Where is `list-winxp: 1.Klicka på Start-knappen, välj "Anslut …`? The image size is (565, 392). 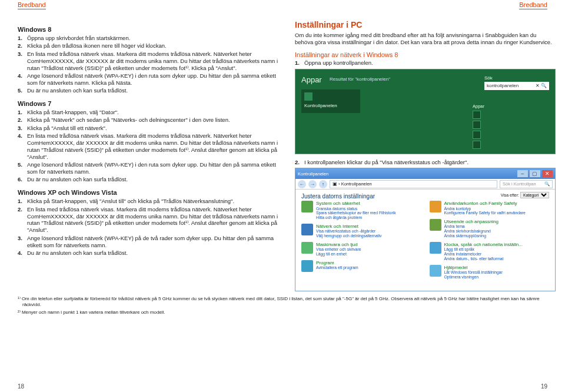 list-winxp: 1.Klicka på Start-knappen, välj "Anslut … is located at coordinates (148, 227).